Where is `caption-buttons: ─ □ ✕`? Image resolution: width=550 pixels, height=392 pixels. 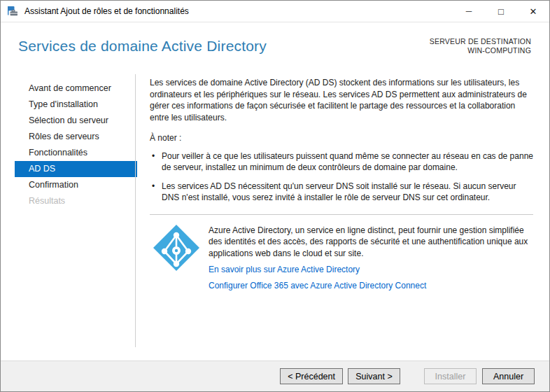
caption-buttons: ─ □ ✕ is located at coordinates (501, 11).